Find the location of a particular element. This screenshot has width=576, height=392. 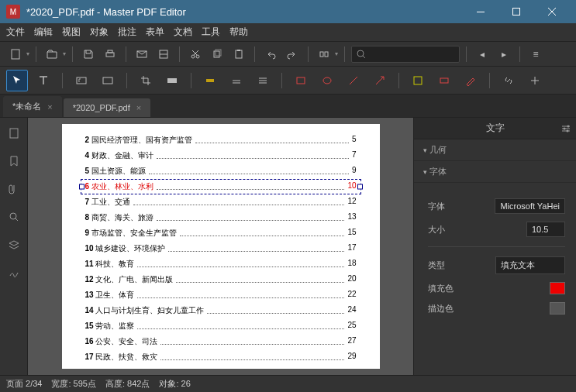

new-button is located at coordinates (16, 54).